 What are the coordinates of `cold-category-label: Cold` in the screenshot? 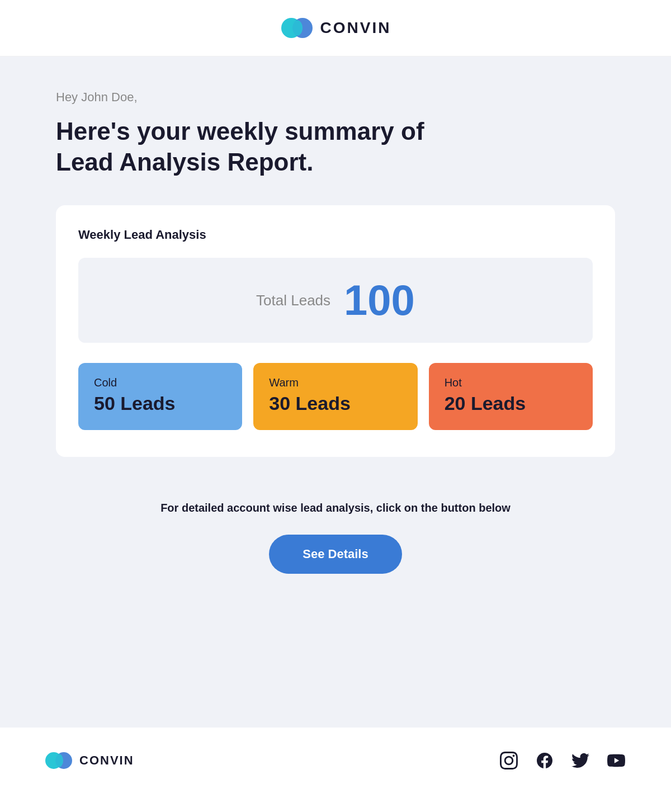 It's located at (160, 383).